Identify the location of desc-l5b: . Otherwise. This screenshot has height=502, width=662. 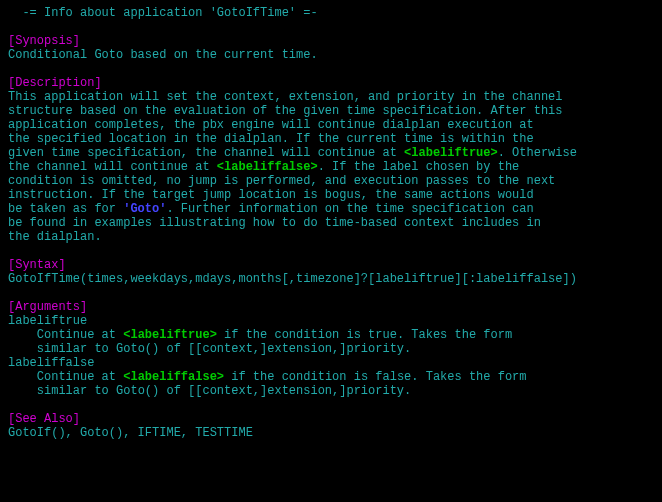
(538, 153).